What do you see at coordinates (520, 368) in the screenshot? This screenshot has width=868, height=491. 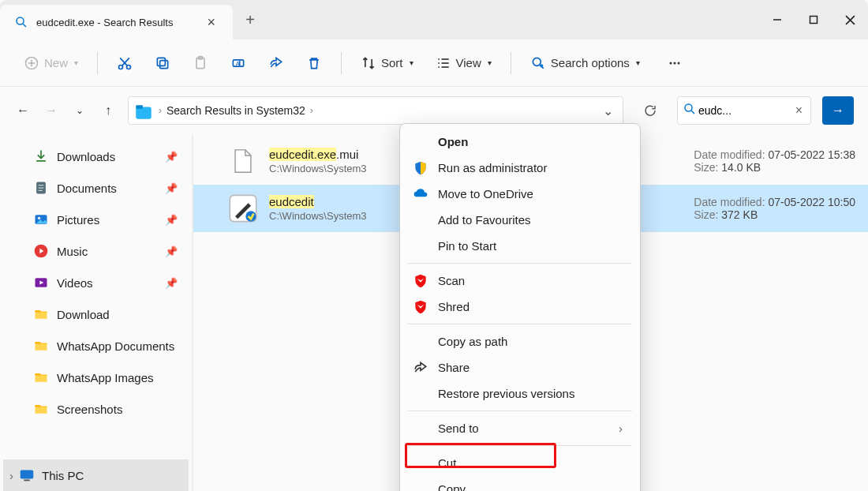 I see `ctx-share: Share` at bounding box center [520, 368].